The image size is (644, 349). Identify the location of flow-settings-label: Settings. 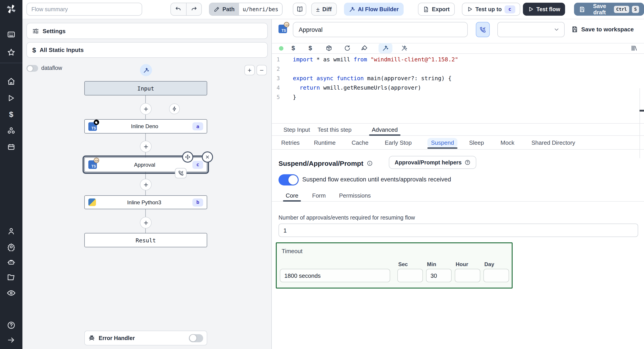
(54, 31).